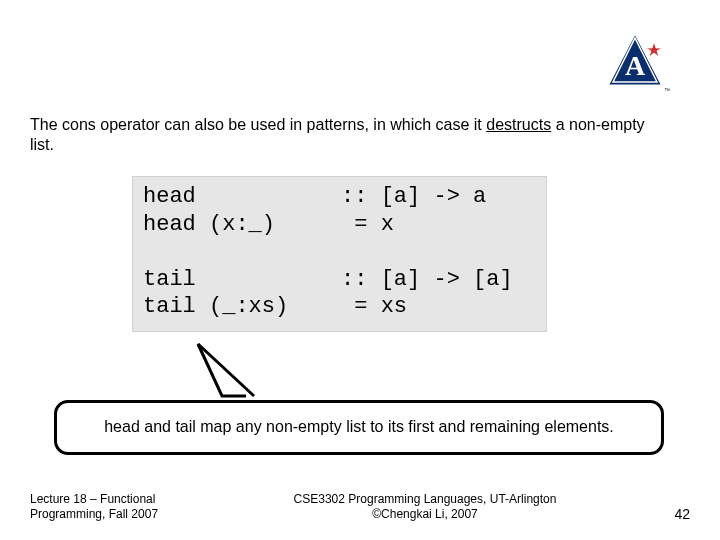 The image size is (720, 540). I want to click on callout-pointer-icon, so click(234, 375).